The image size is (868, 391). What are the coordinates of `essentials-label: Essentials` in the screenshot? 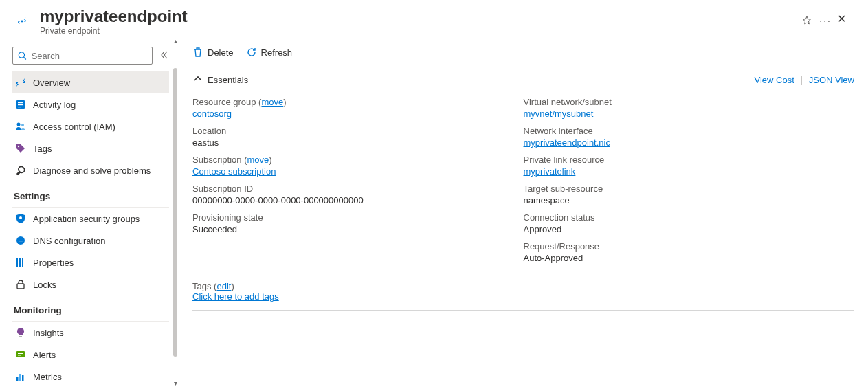 It's located at (228, 80).